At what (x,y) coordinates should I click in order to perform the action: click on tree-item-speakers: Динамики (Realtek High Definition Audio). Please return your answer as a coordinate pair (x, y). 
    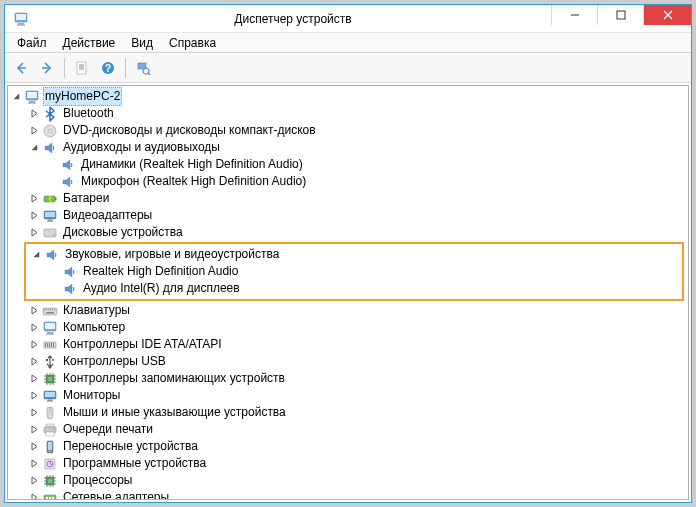
    Looking at the image, I should click on (348, 164).